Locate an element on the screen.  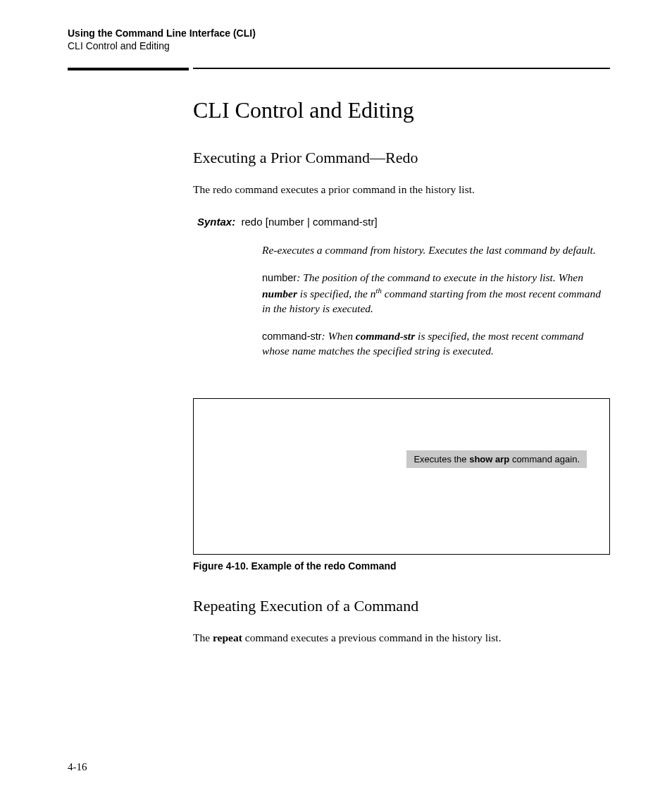
figure-caption: Figure 4-10. Example of the redo Command is located at coordinates (402, 566).